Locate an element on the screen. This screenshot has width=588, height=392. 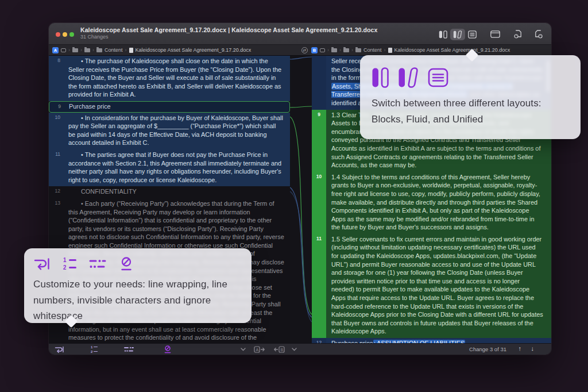
window-title-block: Kaleidoscope Asset Sale Agreement_9.17.2… is located at coordinates (229, 33).